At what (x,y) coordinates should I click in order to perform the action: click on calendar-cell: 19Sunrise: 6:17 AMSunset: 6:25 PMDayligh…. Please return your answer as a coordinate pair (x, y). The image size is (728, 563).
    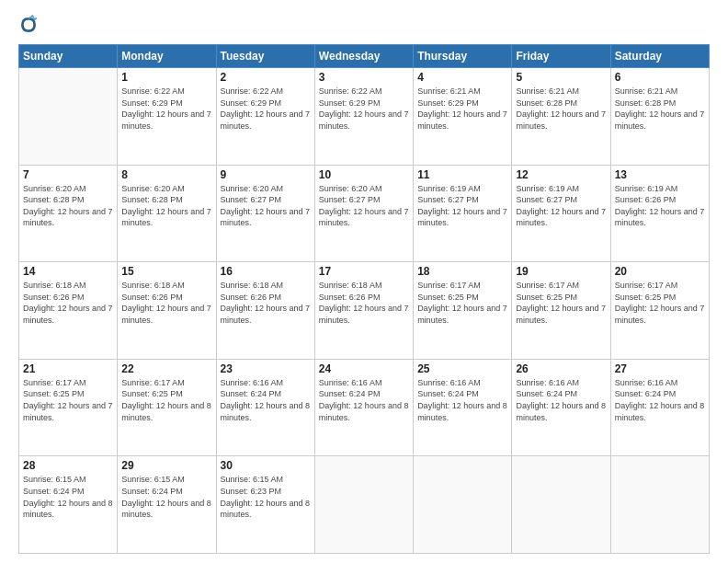
    Looking at the image, I should click on (561, 311).